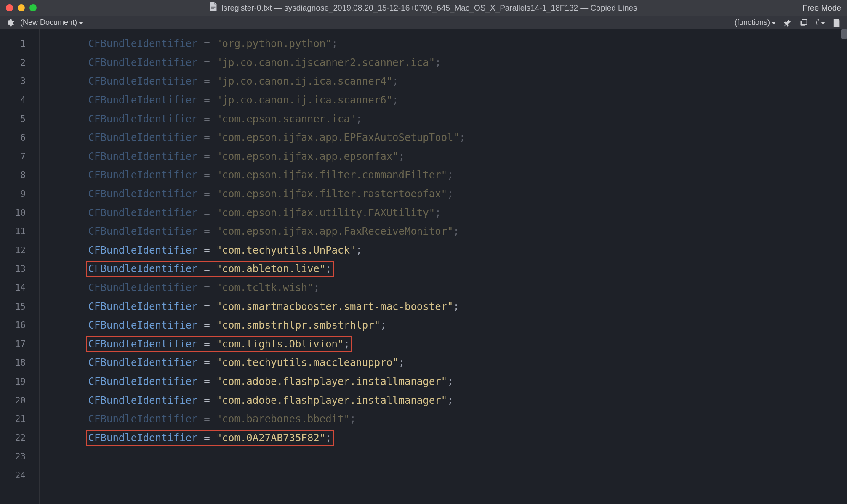  What do you see at coordinates (443, 326) in the screenshot?
I see `code-line: CFBundleIdentifier = "com.smbstrhlpr.smb…` at bounding box center [443, 326].